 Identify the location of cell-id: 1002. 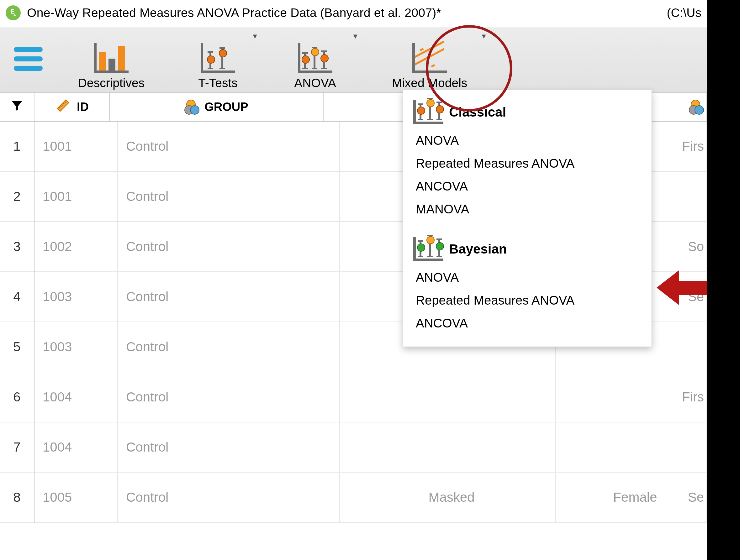
(76, 247).